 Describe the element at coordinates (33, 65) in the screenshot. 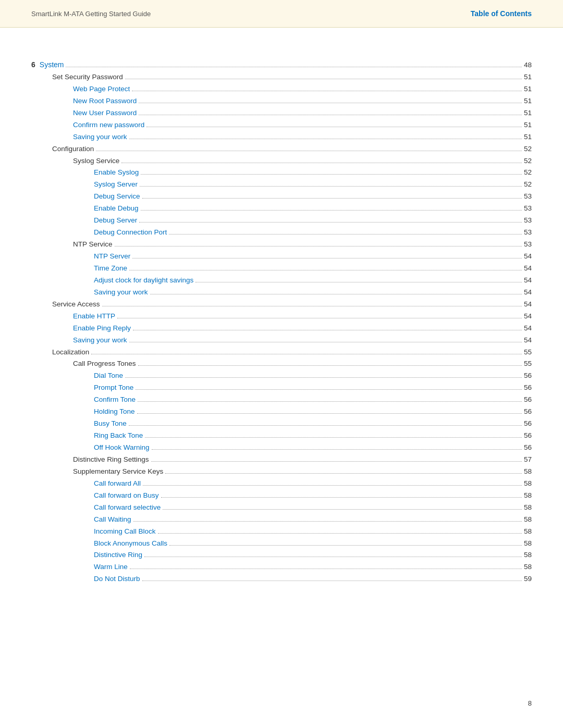

I see `chapter-number: 6` at that location.